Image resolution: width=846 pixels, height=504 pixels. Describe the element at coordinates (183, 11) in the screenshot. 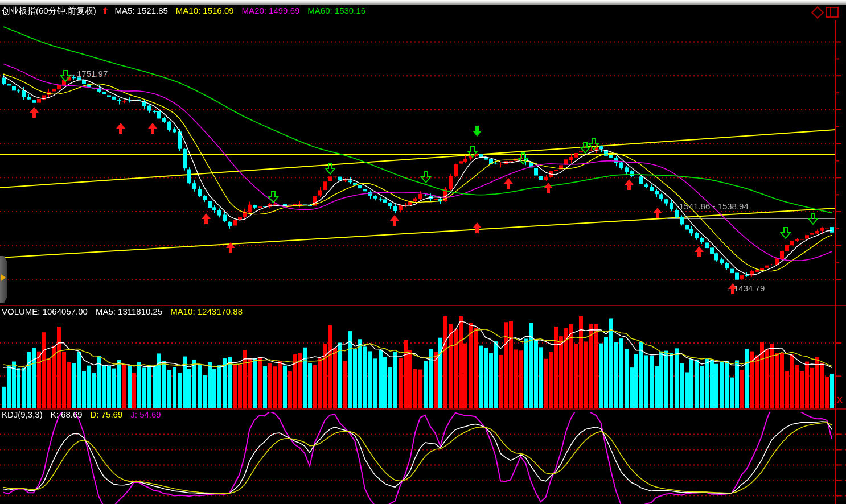

I see `main-chart-header: 创业板指(60分钟.前复权) ⬆ MA5: 1521.85 MA10: 1516…` at that location.